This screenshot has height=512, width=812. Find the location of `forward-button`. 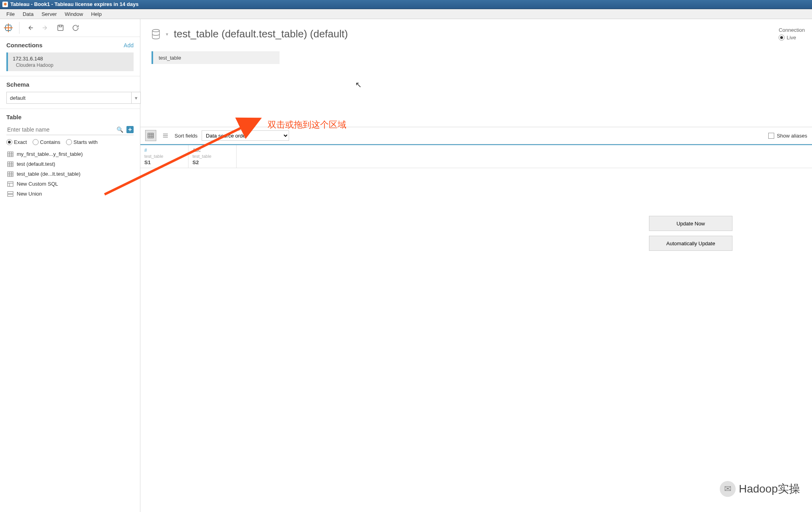

forward-button is located at coordinates (45, 28).